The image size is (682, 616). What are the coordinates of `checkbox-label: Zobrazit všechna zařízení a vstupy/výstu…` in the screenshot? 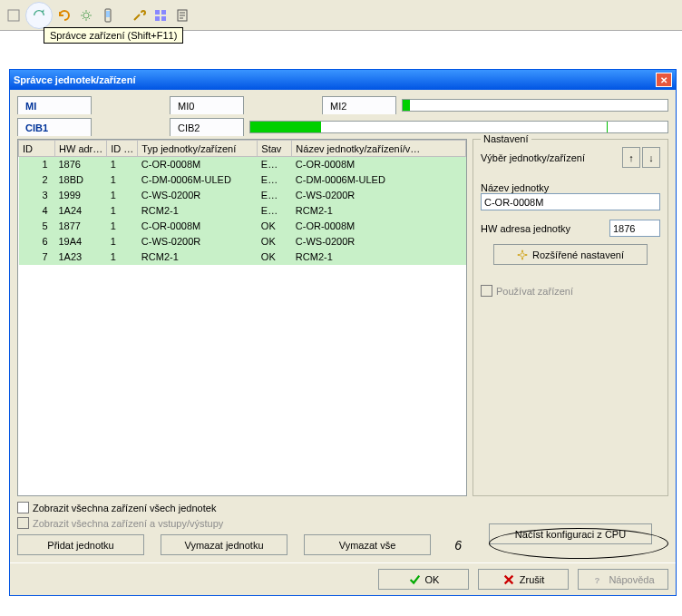 It's located at (128, 523).